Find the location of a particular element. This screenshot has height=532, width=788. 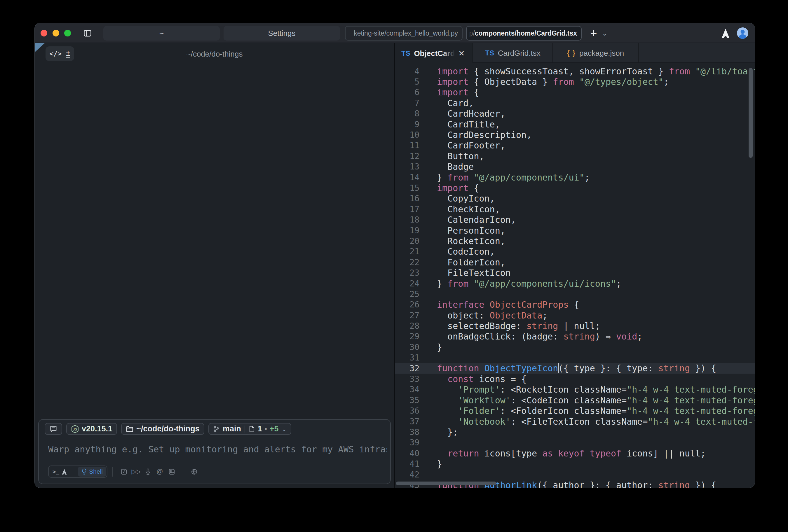

microphone-icon is located at coordinates (148, 472).